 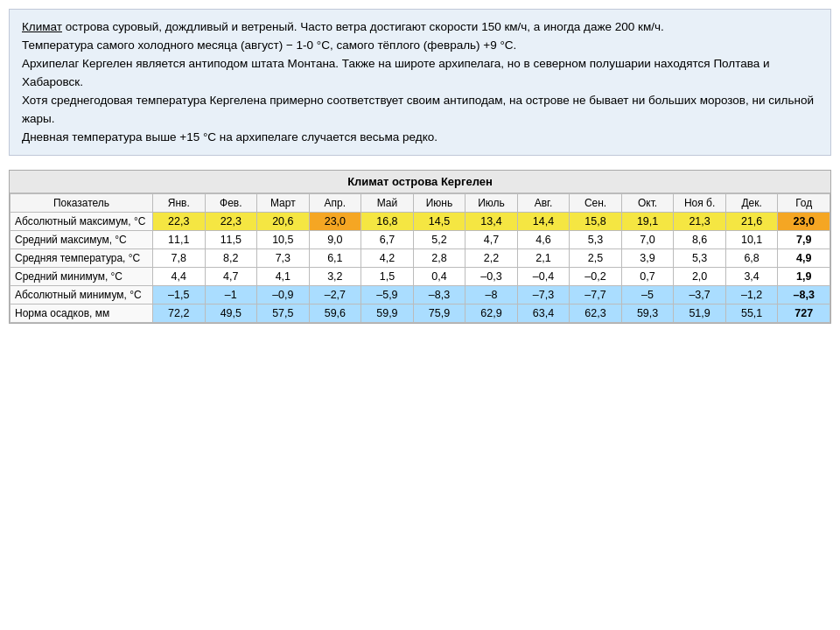 I want to click on header-month-Год: Год, so click(x=804, y=203).